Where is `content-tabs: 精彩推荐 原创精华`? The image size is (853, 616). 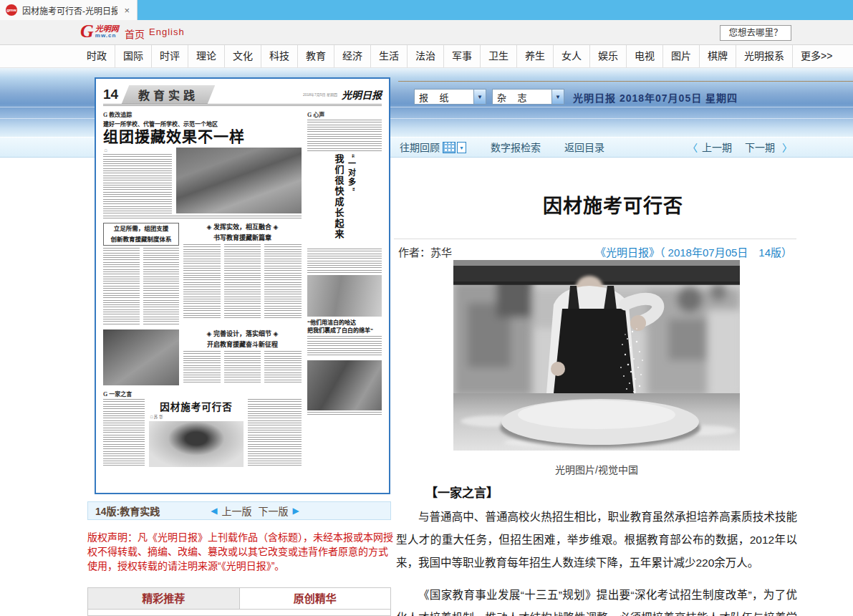 content-tabs: 精彩推荐 原创精华 is located at coordinates (239, 602).